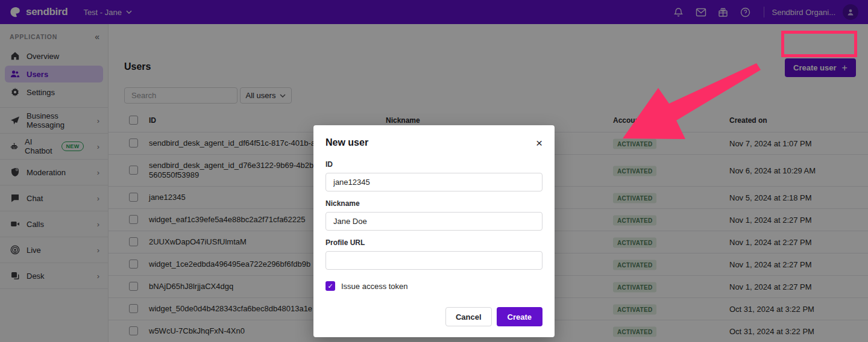 Image resolution: width=868 pixels, height=342 pixels. I want to click on profile-url-field-label: Profile URL, so click(434, 243).